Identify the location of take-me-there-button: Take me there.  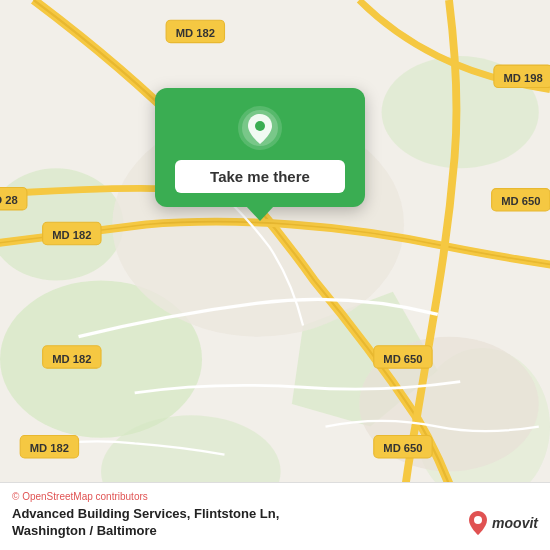
(260, 176).